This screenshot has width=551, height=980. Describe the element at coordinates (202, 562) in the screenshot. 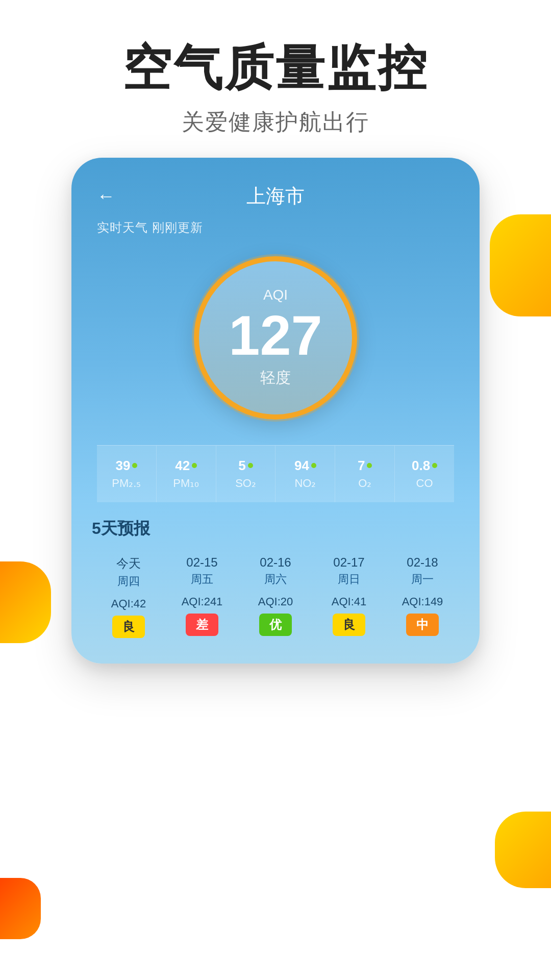

I see `forecast-date: 02-15` at that location.